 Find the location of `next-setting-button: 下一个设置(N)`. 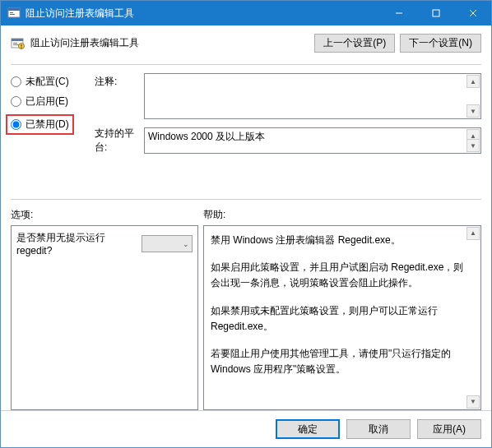

next-setting-button: 下一个设置(N) is located at coordinates (441, 43).